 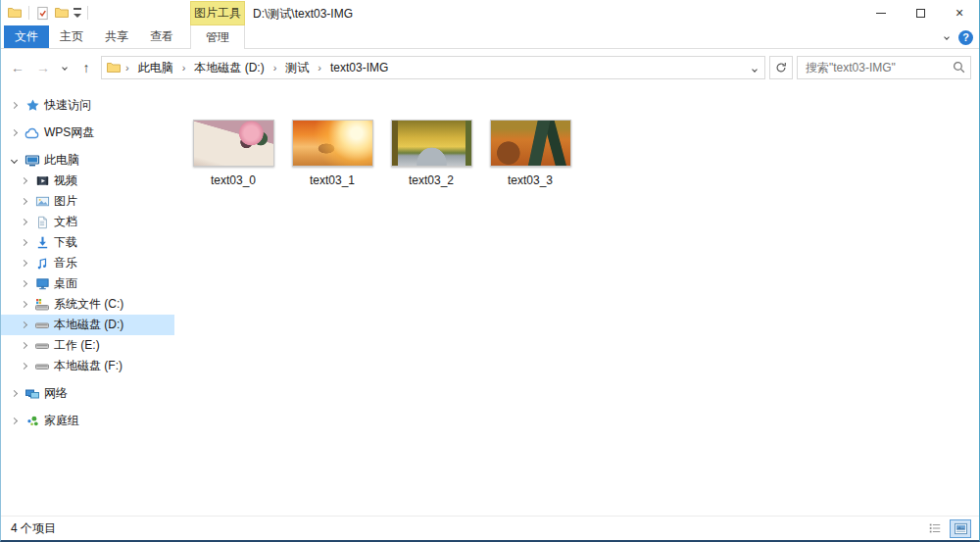 I want to click on details-view-icon, so click(x=935, y=528).